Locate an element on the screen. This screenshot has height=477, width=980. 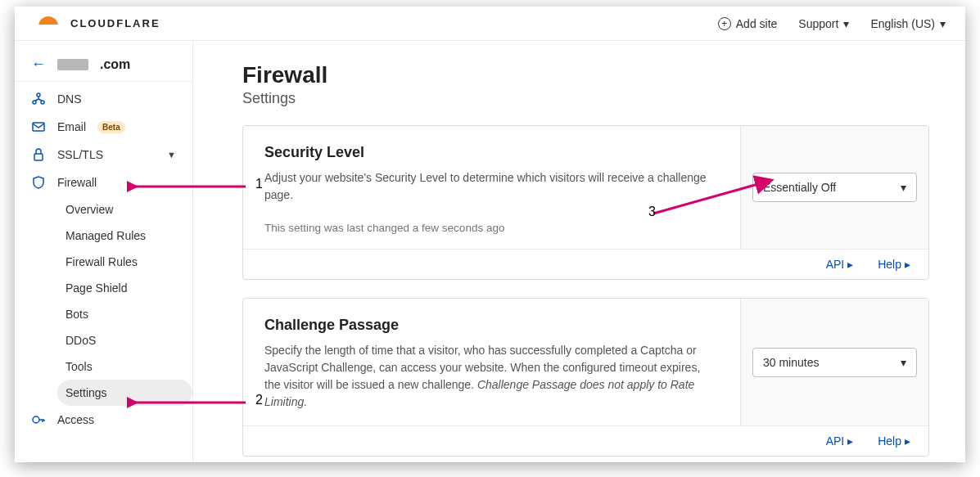
subnav-ddos: DDoS is located at coordinates (124, 340).